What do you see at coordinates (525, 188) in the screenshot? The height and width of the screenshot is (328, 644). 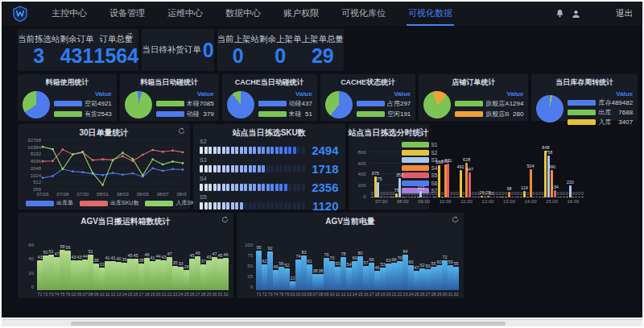 I see `bar-value-label: 119` at bounding box center [525, 188].